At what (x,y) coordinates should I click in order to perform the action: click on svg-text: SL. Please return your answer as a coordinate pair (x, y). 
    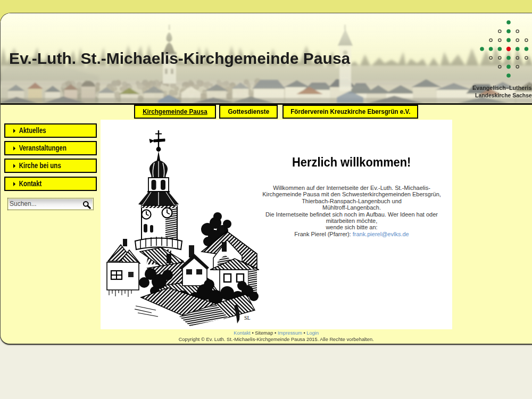
    Looking at the image, I should click on (247, 318).